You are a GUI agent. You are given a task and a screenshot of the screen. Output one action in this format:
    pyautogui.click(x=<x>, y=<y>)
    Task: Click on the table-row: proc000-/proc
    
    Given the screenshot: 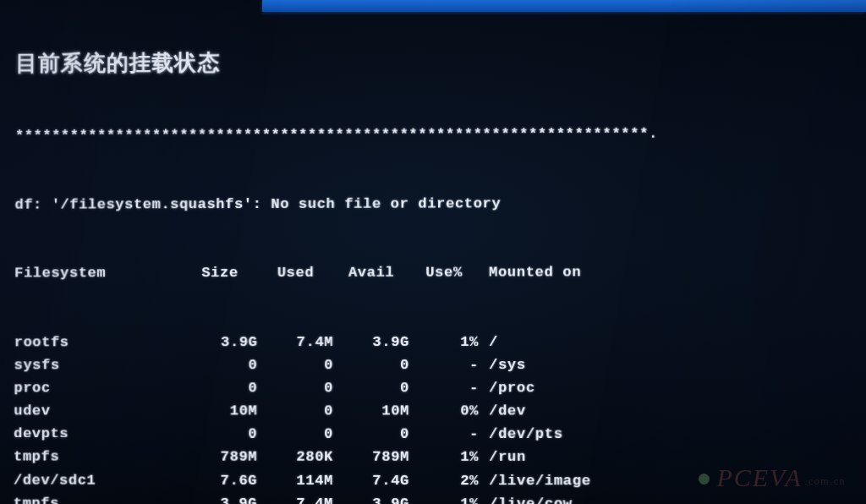 What is the action you would take?
    pyautogui.click(x=436, y=388)
    